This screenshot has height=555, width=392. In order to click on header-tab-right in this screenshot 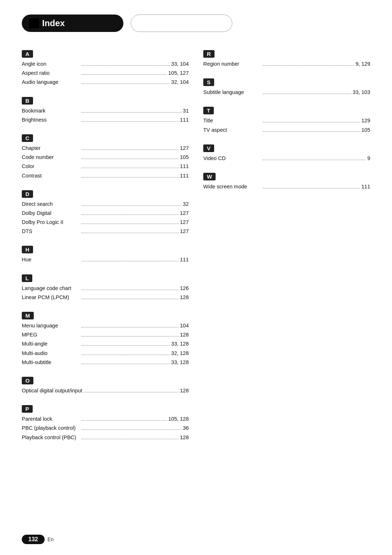, I will do `click(181, 23)`.